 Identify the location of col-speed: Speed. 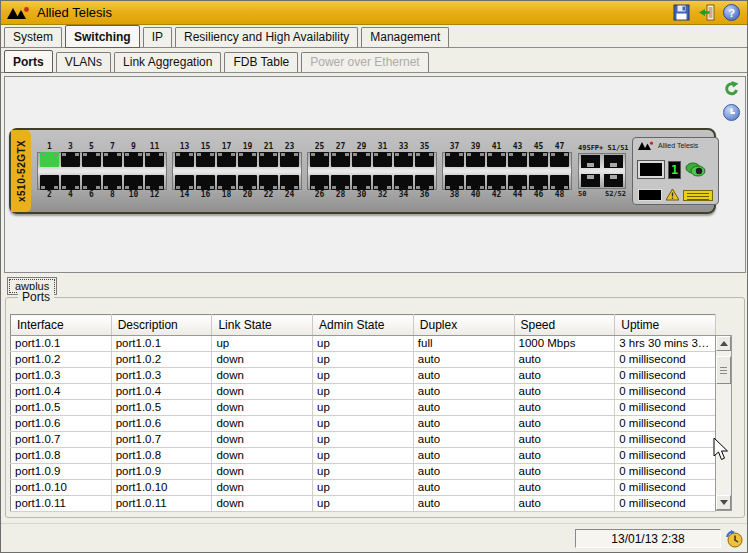
(564, 326).